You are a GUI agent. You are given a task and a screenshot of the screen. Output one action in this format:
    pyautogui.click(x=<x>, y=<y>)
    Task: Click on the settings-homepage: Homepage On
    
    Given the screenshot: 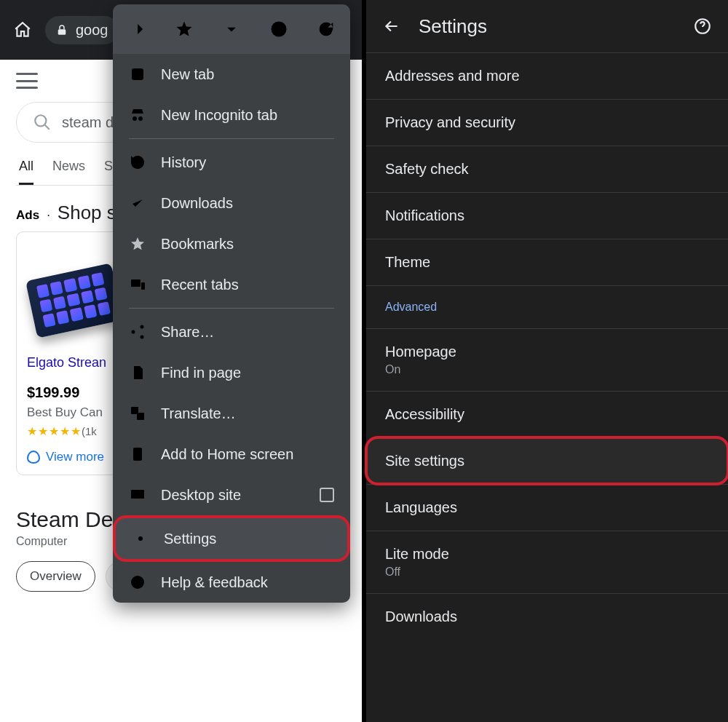 What is the action you would take?
    pyautogui.click(x=547, y=360)
    